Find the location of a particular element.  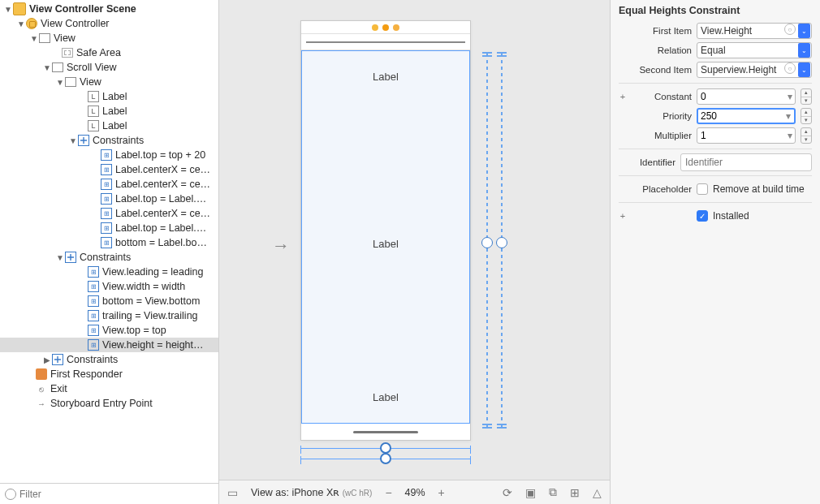

installed-row: + ✓ Installed is located at coordinates (715, 216).